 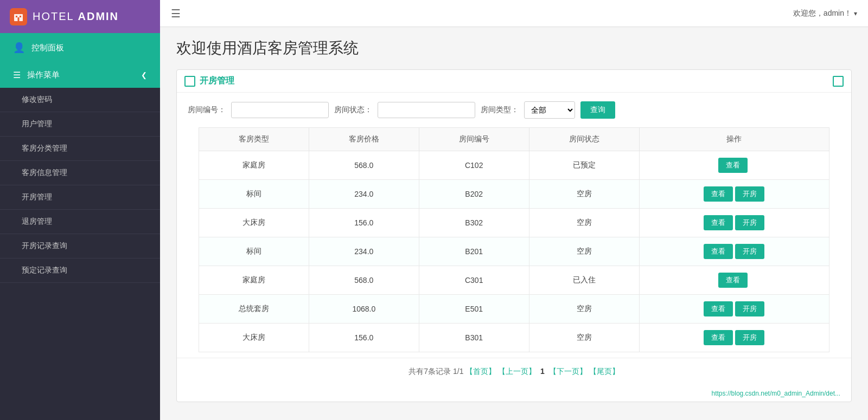 What do you see at coordinates (604, 371) in the screenshot?
I see `page-last-link: 【尾页】` at bounding box center [604, 371].